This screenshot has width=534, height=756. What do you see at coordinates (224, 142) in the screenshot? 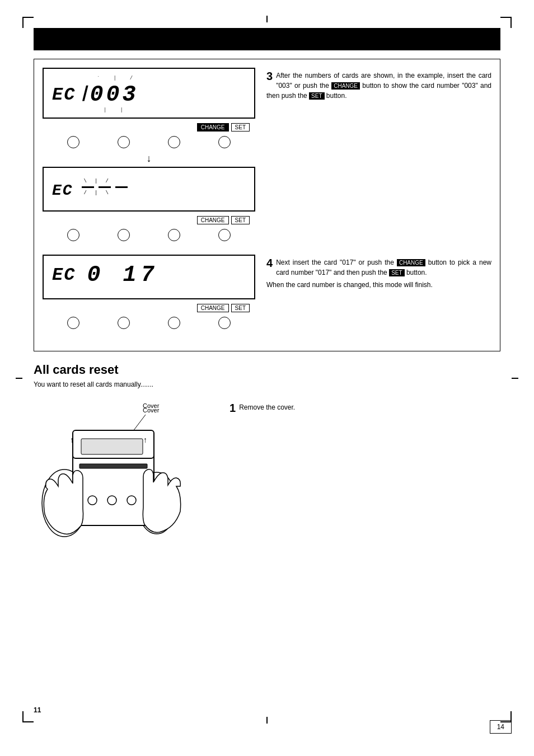
I see `circle-btn-1d` at bounding box center [224, 142].